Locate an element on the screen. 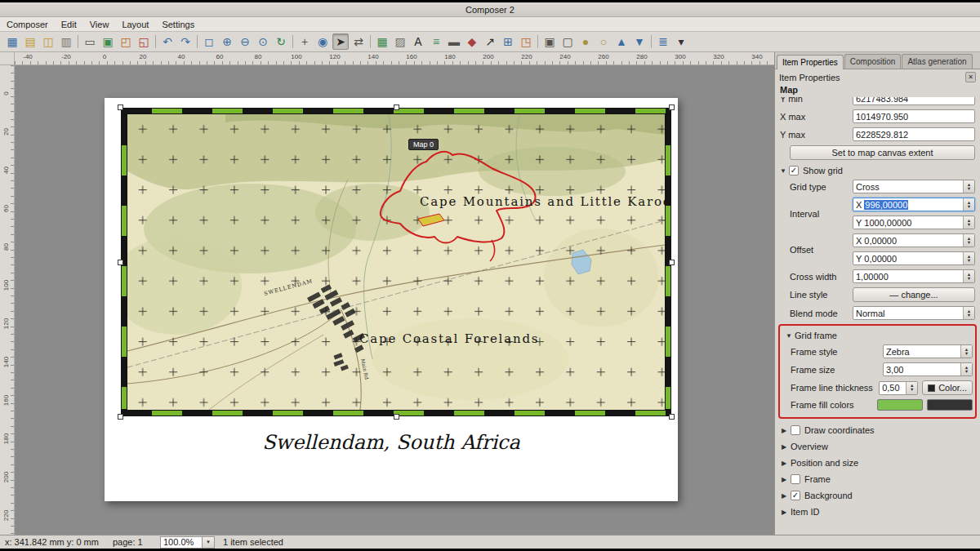  raise-items-icon: ▲ is located at coordinates (621, 42).